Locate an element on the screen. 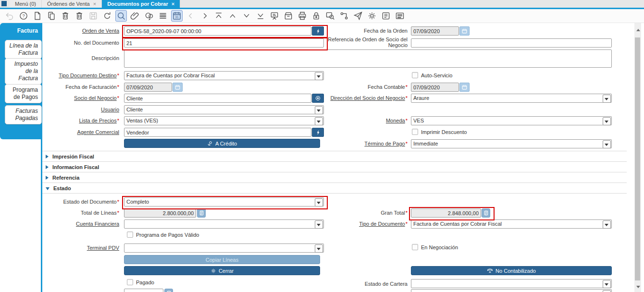 The image size is (644, 292). process-icon is located at coordinates (372, 16).